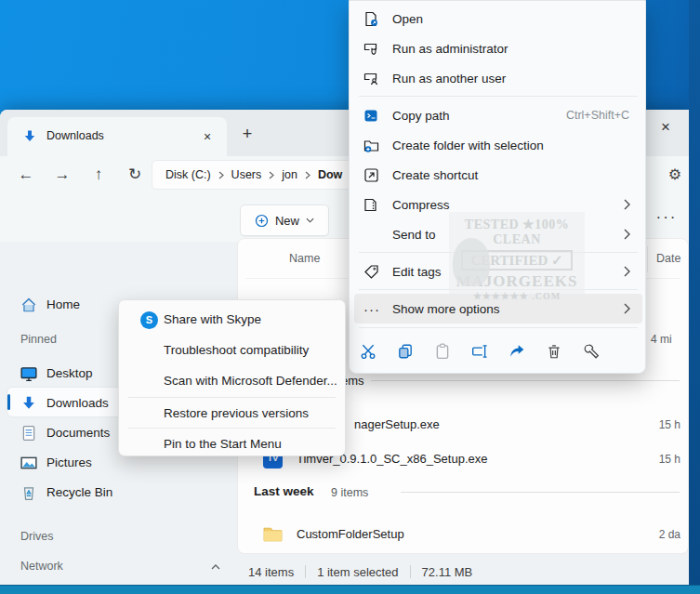  Describe the element at coordinates (508, 205) in the screenshot. I see `menu-item-label: Compress` at that location.